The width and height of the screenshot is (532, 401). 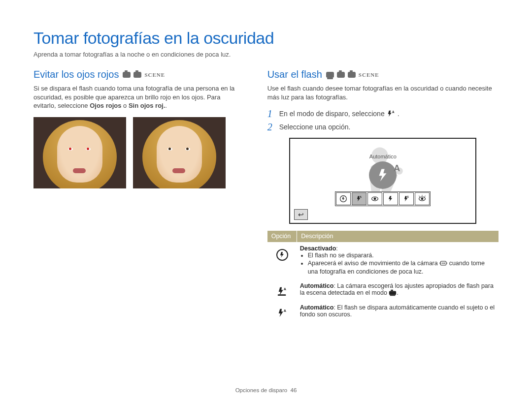 I want to click on option-icon-auto: A, so click(x=282, y=312).